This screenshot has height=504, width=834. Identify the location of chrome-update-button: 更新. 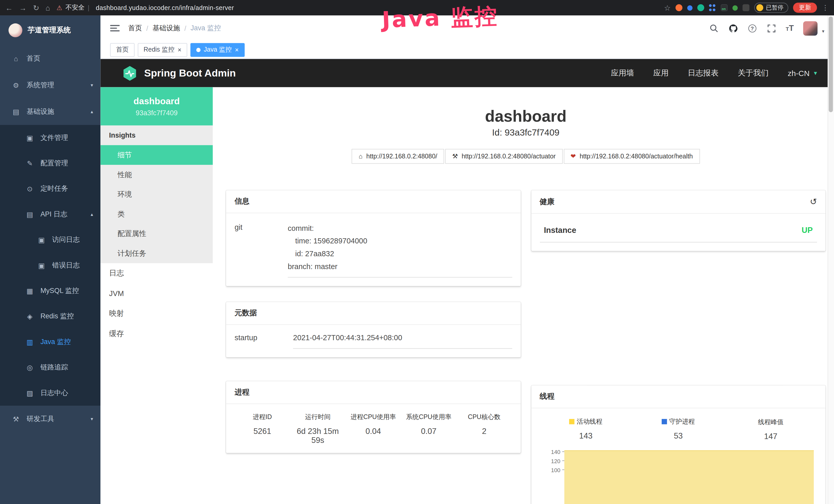
(805, 7).